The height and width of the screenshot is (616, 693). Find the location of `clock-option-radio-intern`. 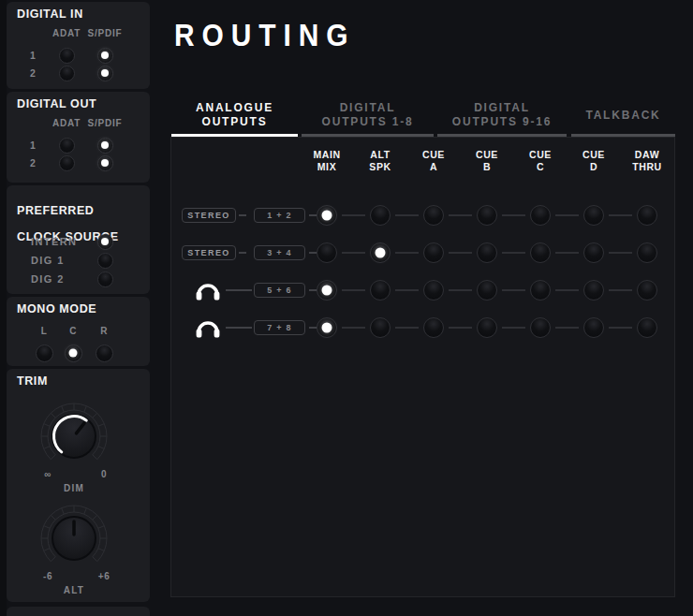

clock-option-radio-intern is located at coordinates (105, 242).